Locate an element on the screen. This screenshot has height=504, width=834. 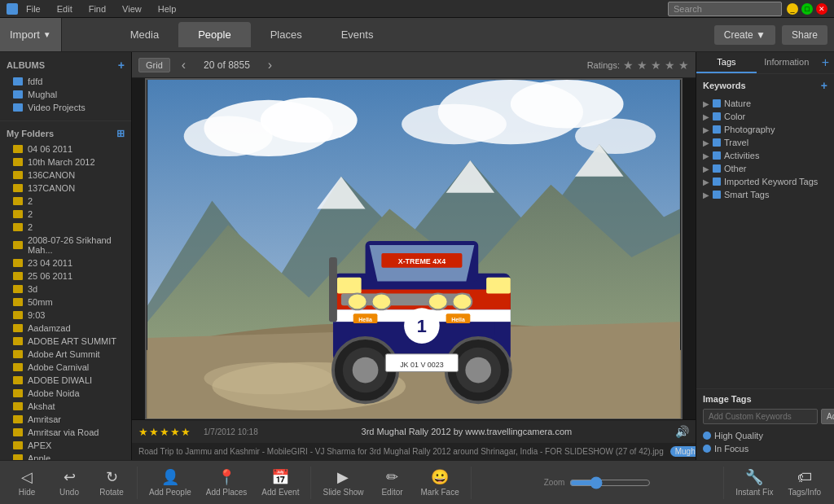
sidebar-item-folder-0: 04 06 2011 is located at coordinates (65, 149).